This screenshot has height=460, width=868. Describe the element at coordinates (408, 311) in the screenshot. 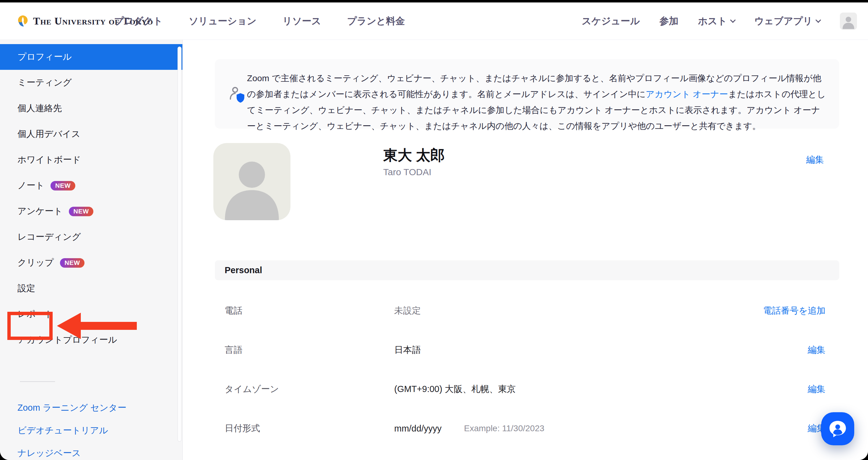

I see `row-value: 未設定` at that location.